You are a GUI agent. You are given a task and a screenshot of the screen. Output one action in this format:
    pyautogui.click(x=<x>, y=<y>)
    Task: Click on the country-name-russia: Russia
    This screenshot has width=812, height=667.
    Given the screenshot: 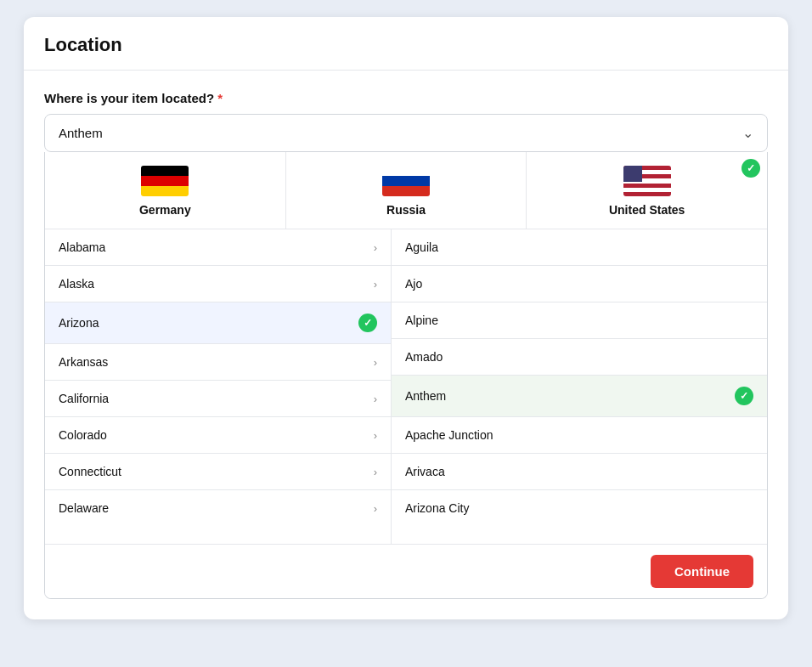 What is the action you would take?
    pyautogui.click(x=406, y=210)
    